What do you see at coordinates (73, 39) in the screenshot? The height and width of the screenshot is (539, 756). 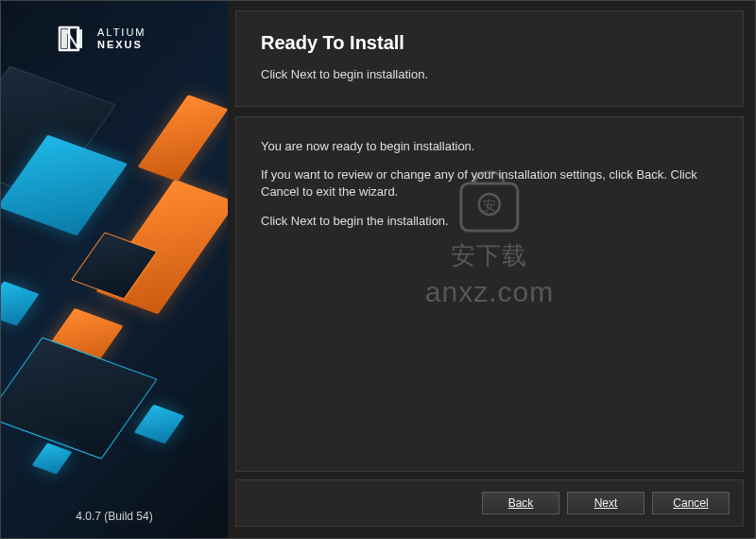 I see `nexus-logo-icon` at bounding box center [73, 39].